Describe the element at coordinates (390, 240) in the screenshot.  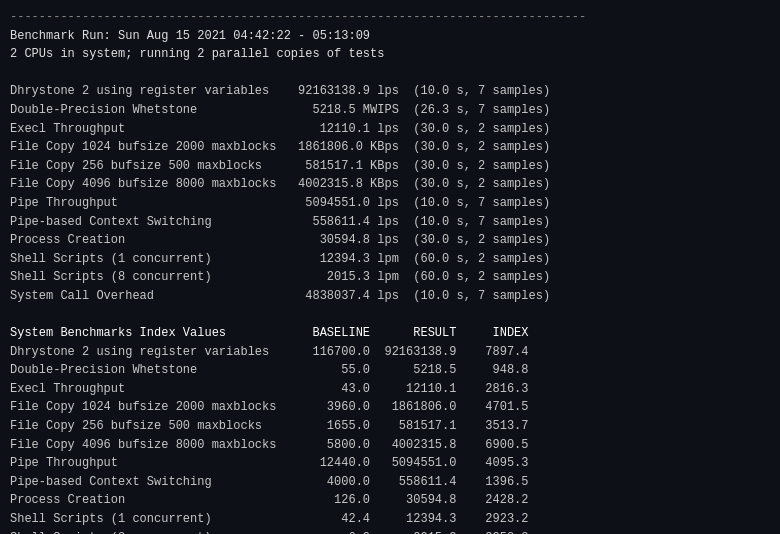
I see `benchmark-row: Process Creation 30594.8 lps (30.0 s, 2 …` at that location.